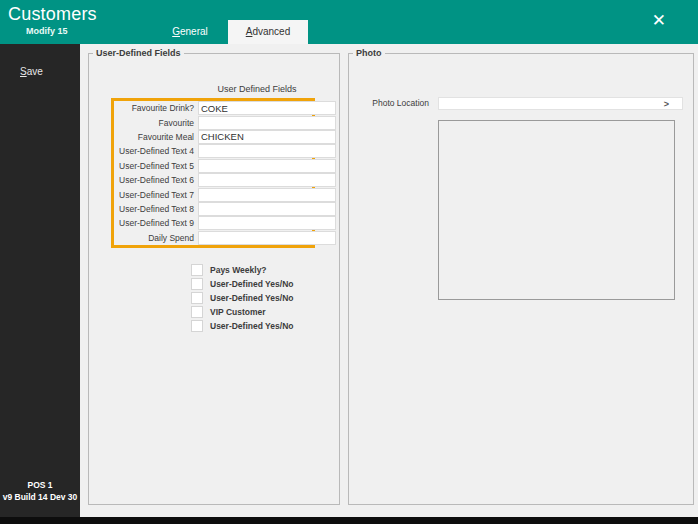 This screenshot has width=698, height=524. I want to click on field-label: User-Defined Text 9, so click(156, 223).